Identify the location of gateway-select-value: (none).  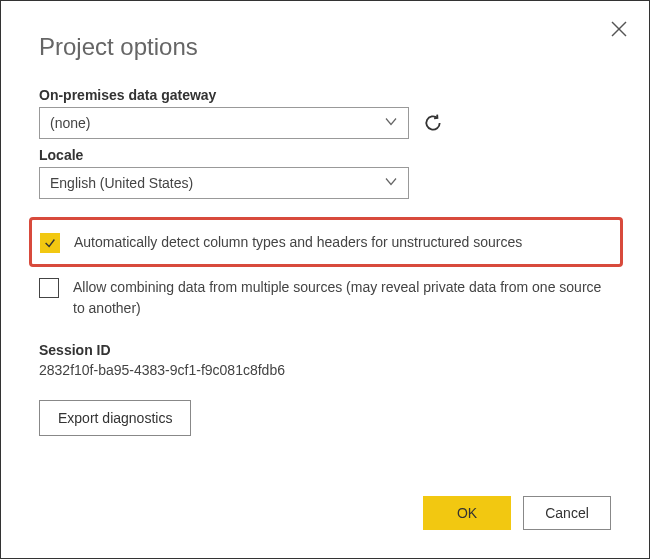
(70, 123).